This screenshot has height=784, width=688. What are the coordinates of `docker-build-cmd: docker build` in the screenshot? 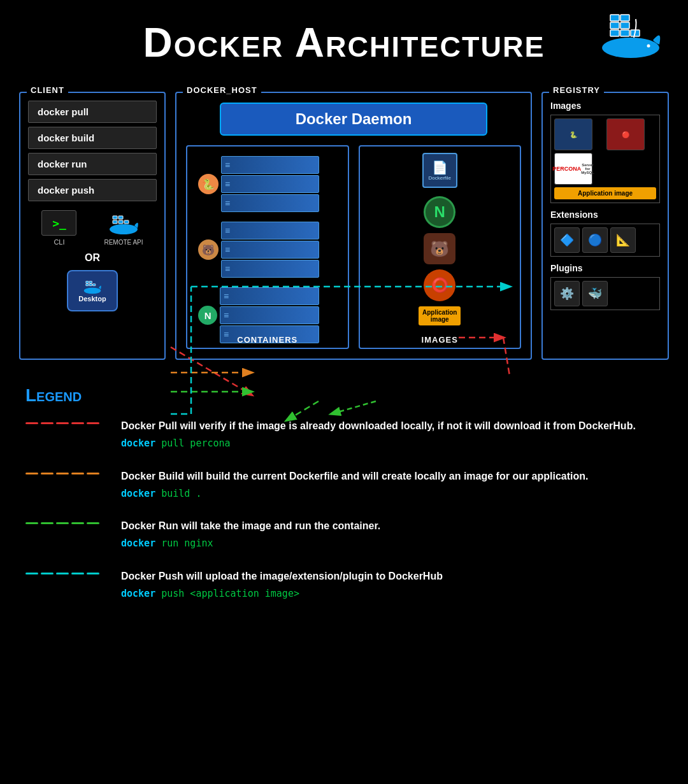 It's located at (92, 138).